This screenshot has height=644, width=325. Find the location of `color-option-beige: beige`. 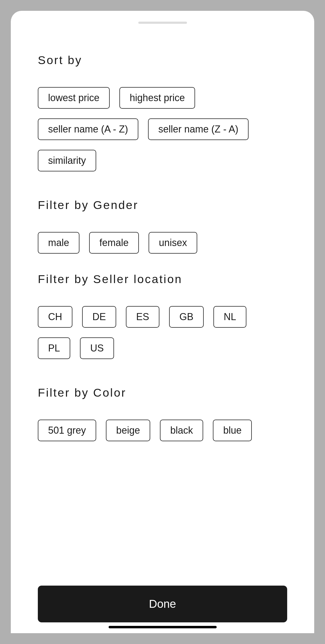

color-option-beige: beige is located at coordinates (128, 430).